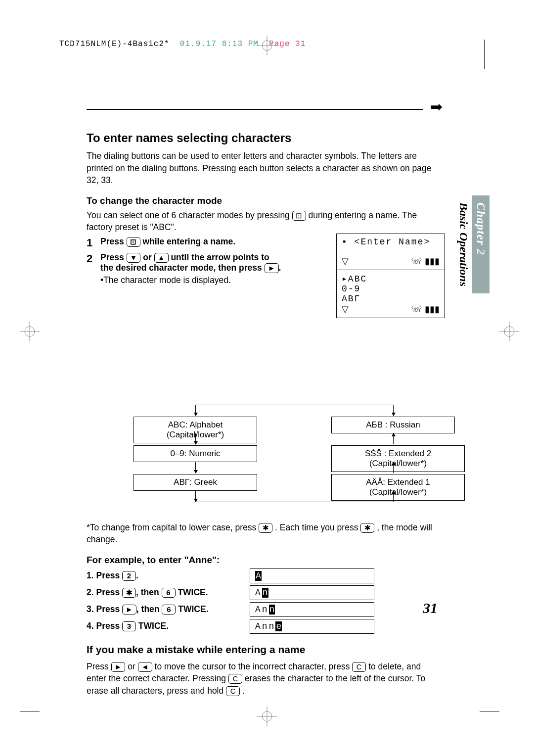  What do you see at coordinates (312, 576) in the screenshot?
I see `lcd-result-1: A` at bounding box center [312, 576].